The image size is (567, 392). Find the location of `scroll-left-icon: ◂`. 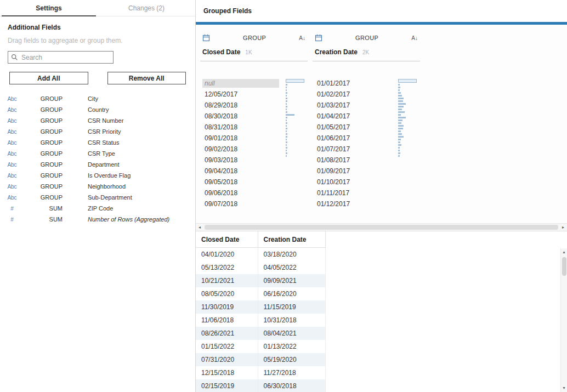

scroll-left-icon: ◂ is located at coordinates (200, 227).